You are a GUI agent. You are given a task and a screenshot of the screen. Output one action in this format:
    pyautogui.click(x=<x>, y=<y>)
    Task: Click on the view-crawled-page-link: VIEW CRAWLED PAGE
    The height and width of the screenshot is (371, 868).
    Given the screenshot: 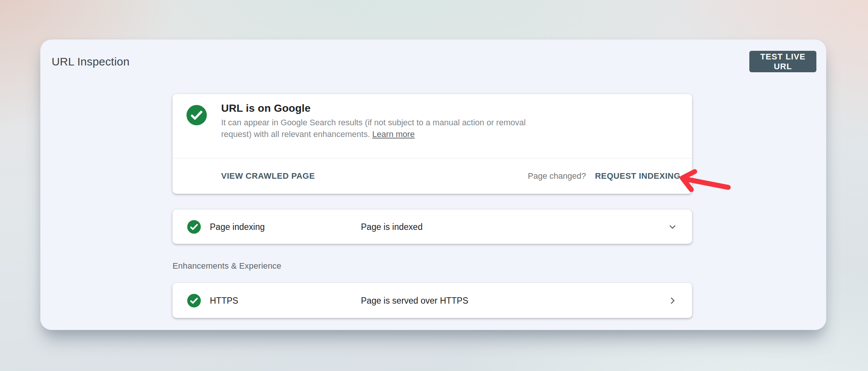 What is the action you would take?
    pyautogui.click(x=268, y=176)
    